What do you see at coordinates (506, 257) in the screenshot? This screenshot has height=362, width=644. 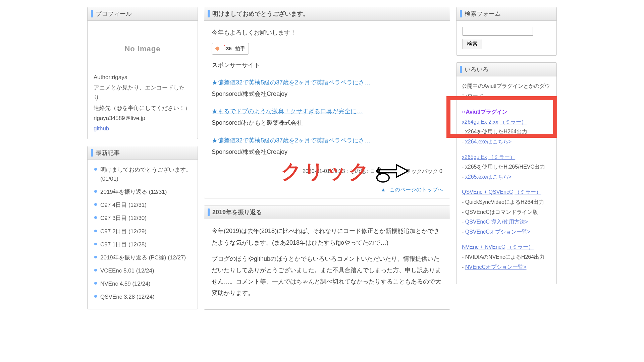 I see `download-block-3: NVEnc + NVEncC （ミラー） - NVIDIAのNVEncによるH2…` at bounding box center [506, 257].